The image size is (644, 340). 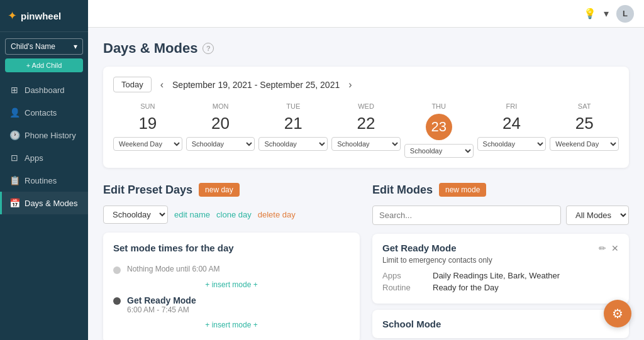 What do you see at coordinates (366, 48) in the screenshot?
I see `page-title-row: Days & Modes ?` at bounding box center [366, 48].